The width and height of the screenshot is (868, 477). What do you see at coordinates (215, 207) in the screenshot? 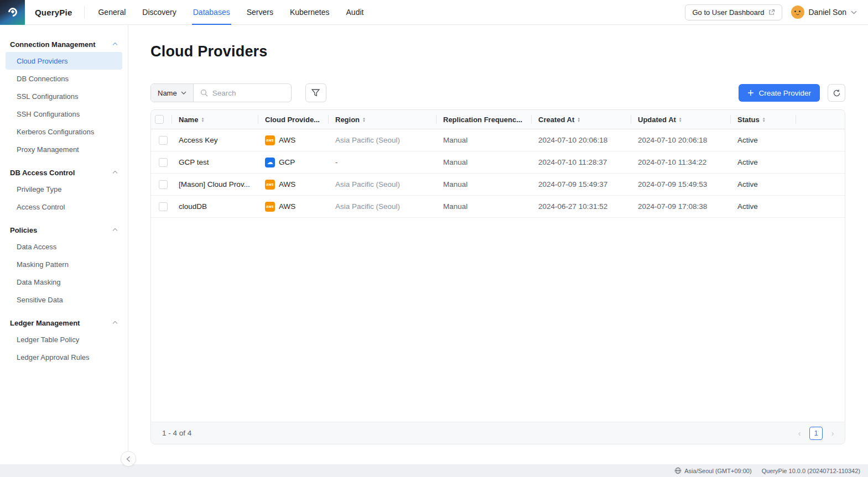
I see `cell-name: cloudDB` at bounding box center [215, 207].